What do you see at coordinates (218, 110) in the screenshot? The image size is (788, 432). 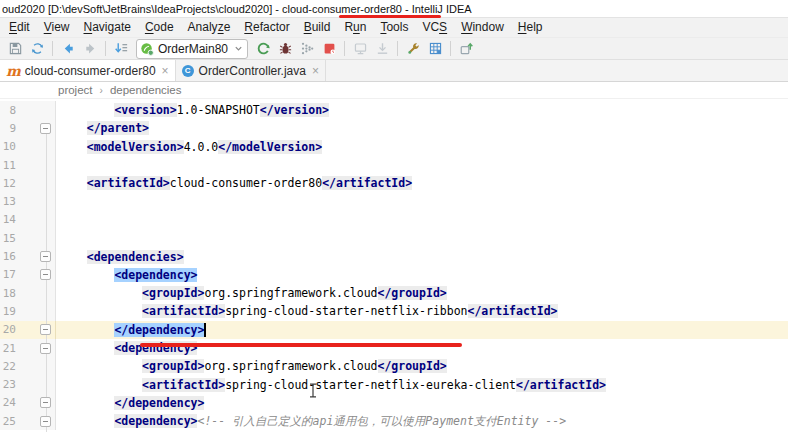 I see `code-token: 1.0-SNAPSHOT` at bounding box center [218, 110].